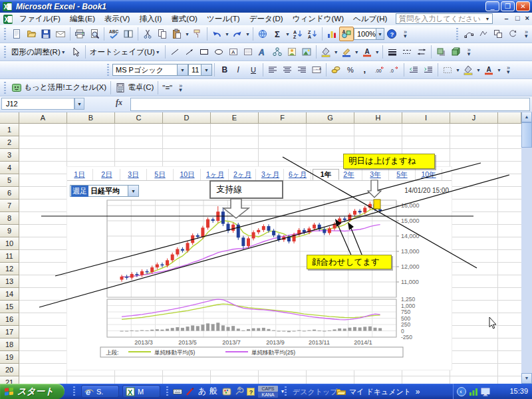 The width and height of the screenshot is (532, 399). I want to click on equals-addin-button: "=", so click(168, 88).